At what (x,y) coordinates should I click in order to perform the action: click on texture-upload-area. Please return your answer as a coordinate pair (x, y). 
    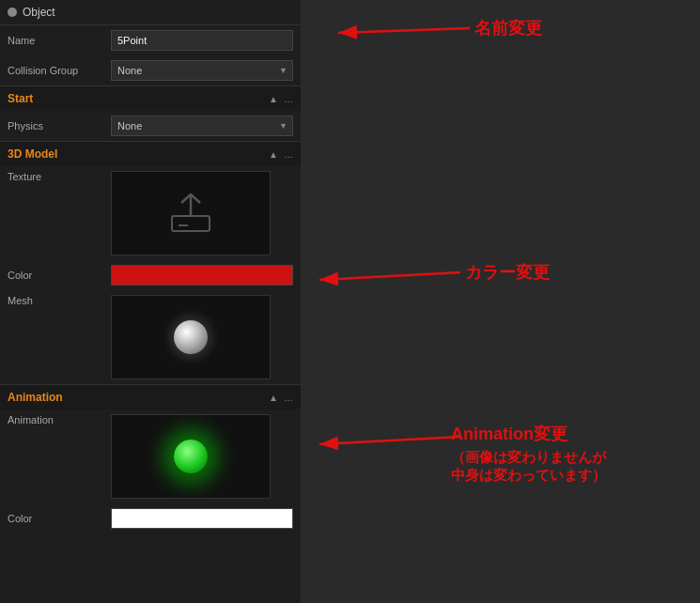
    Looking at the image, I should click on (191, 213).